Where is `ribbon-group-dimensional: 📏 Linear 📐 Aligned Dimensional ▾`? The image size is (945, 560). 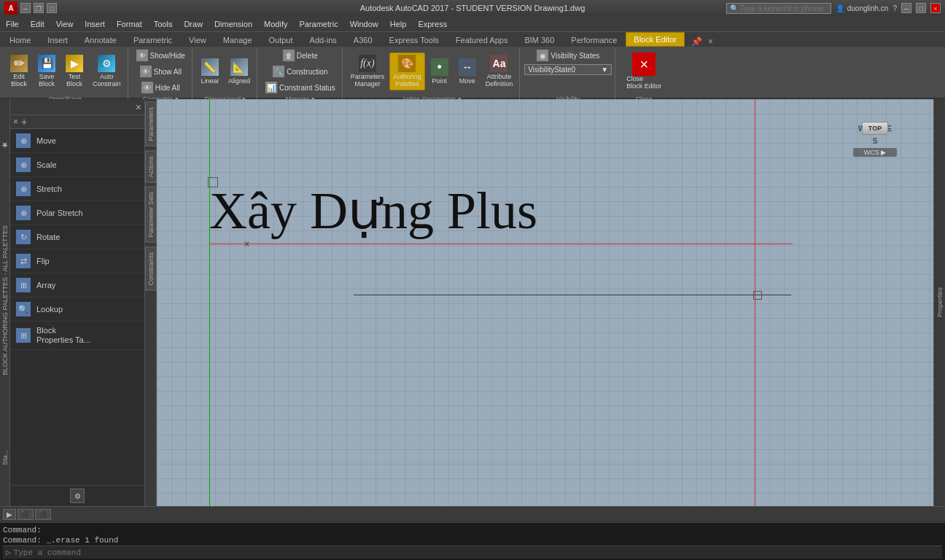 ribbon-group-dimensional: 📏 Linear 📐 Aligned Dimensional ▾ is located at coordinates (226, 76).